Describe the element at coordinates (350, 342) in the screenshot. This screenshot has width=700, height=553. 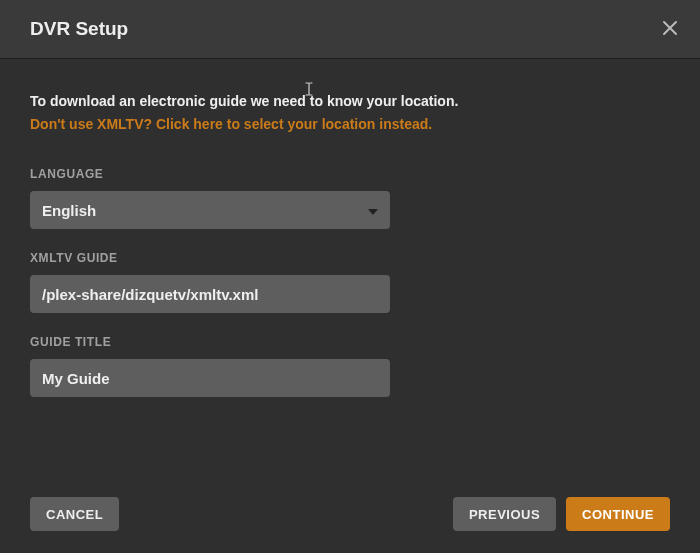
I see `guide-title-label: GUIDE TITLE` at that location.